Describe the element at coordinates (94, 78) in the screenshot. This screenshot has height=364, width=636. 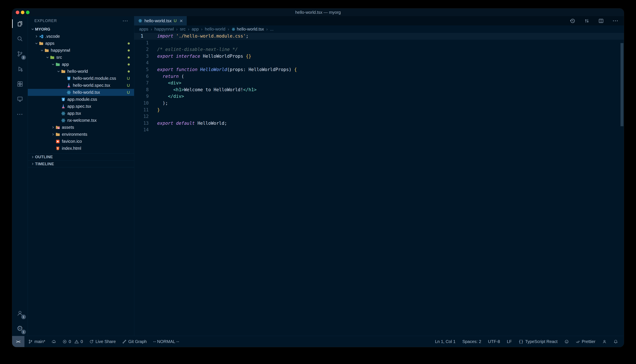
I see `tree-item-label: hello-world.module.css` at that location.